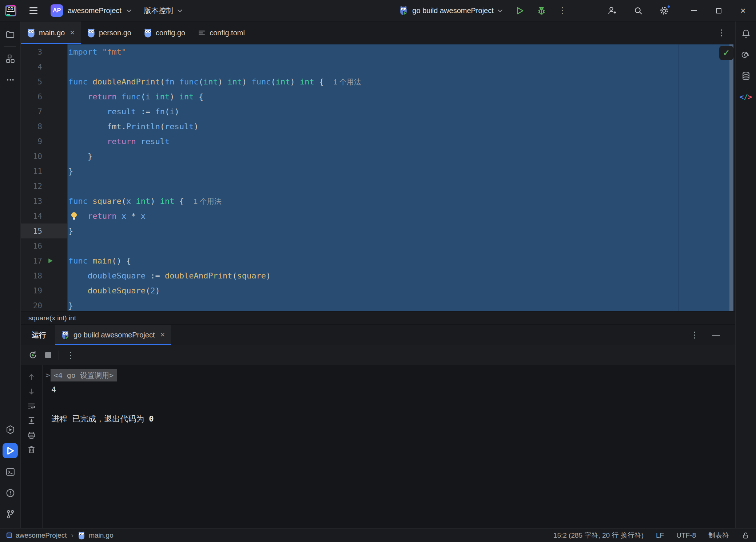 This screenshot has height=542, width=756. Describe the element at coordinates (44, 97) in the screenshot. I see `gutter-line-6: 6` at that location.